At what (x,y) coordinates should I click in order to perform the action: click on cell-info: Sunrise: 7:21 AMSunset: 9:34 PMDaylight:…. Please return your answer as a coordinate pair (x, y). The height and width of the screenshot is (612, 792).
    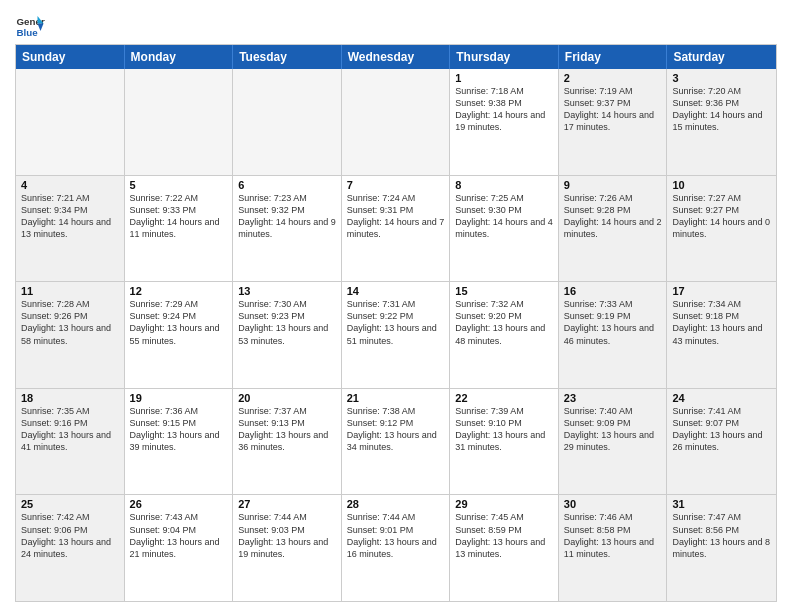
    Looking at the image, I should click on (70, 216).